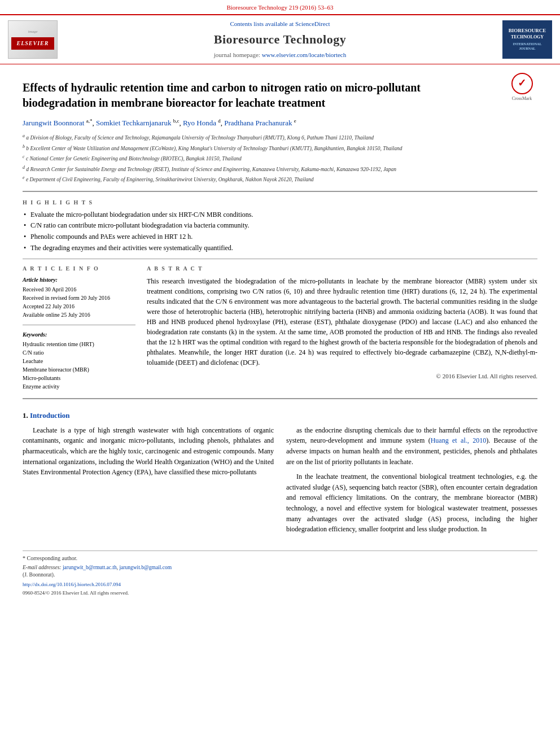 The height and width of the screenshot is (747, 560). I want to click on email-1: jarungwit_b@rmutt.ac.th, so click(90, 567).